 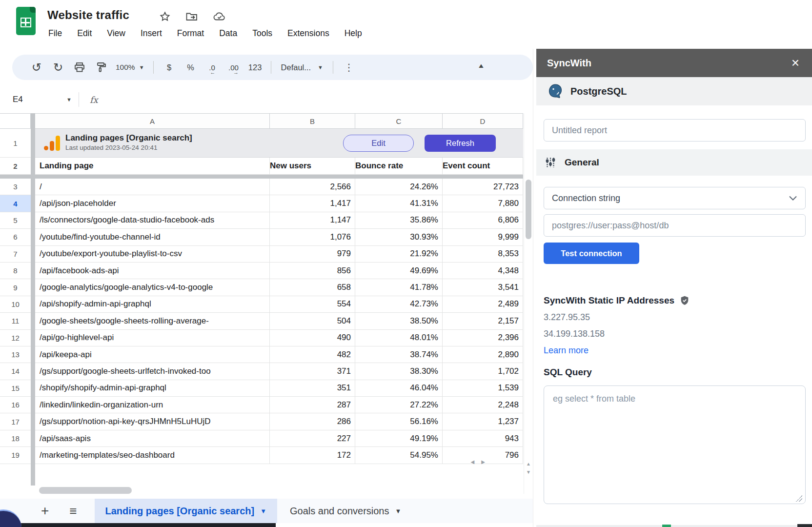 I want to click on cell-bounce-rate: 49.19%, so click(x=399, y=439).